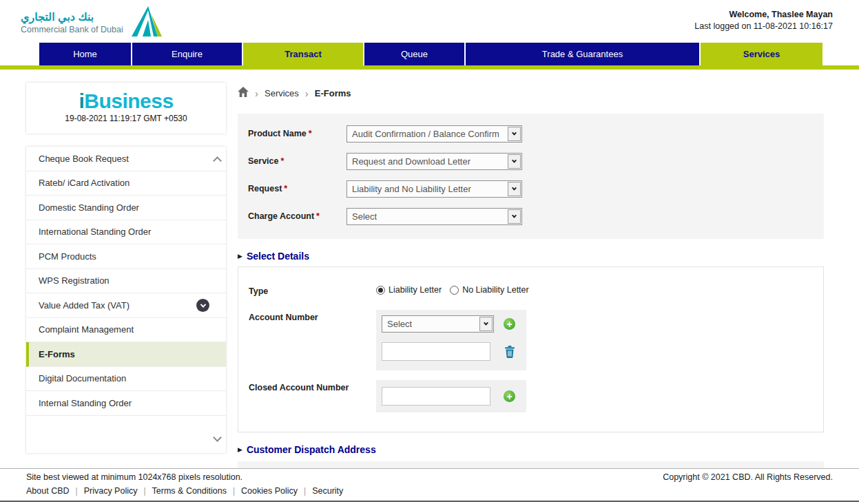  I want to click on footer-links: About CBD | Privacy Policy | Terms & Con…, so click(430, 491).